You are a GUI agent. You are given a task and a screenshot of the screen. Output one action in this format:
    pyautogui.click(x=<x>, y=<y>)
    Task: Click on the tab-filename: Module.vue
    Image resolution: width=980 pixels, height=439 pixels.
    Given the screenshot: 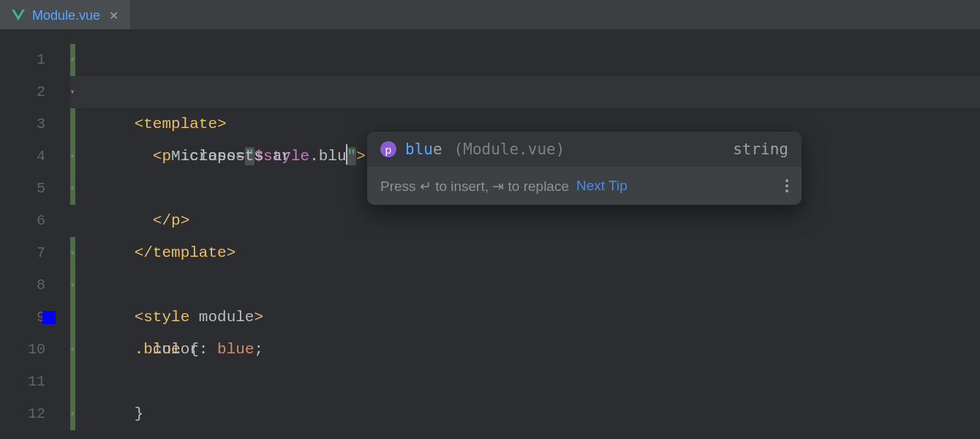 What is the action you would take?
    pyautogui.click(x=66, y=16)
    